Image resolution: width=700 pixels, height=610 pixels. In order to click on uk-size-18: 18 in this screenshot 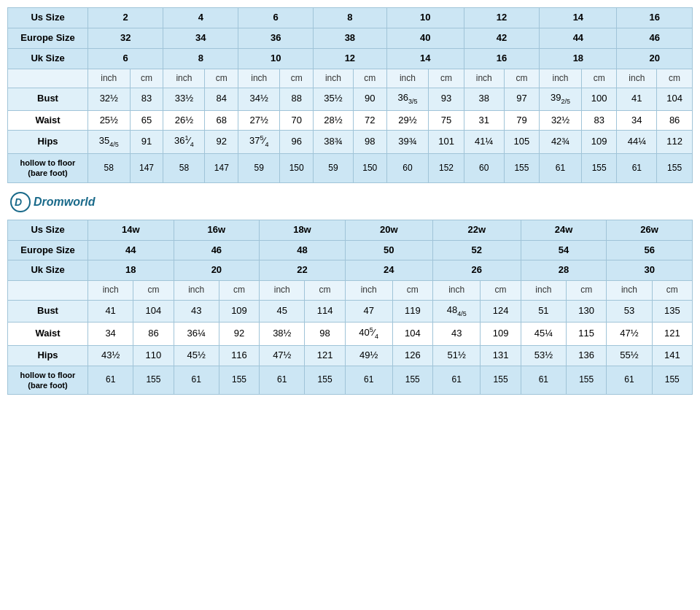, I will do `click(578, 58)`.